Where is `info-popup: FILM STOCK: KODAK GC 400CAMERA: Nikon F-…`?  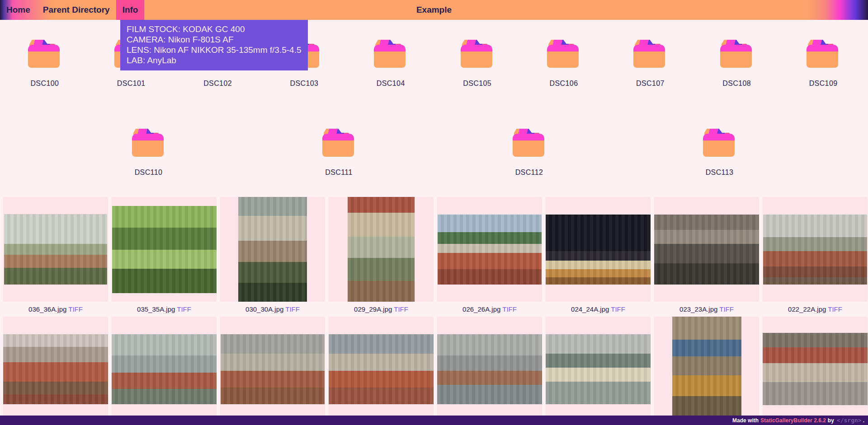 info-popup: FILM STOCK: KODAK GC 400CAMERA: Nikon F-… is located at coordinates (214, 45).